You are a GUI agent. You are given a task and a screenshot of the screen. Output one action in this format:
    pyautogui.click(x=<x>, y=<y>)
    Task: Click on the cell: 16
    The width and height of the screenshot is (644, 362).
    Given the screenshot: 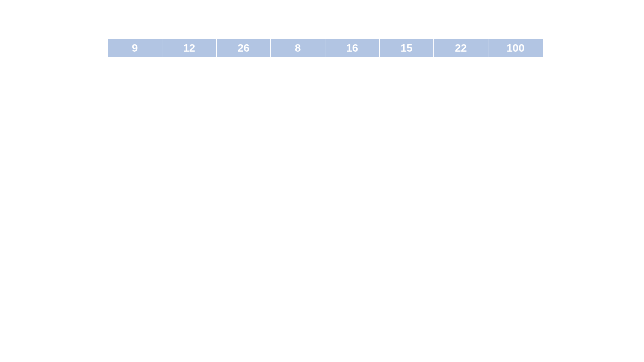 What is the action you would take?
    pyautogui.click(x=353, y=48)
    